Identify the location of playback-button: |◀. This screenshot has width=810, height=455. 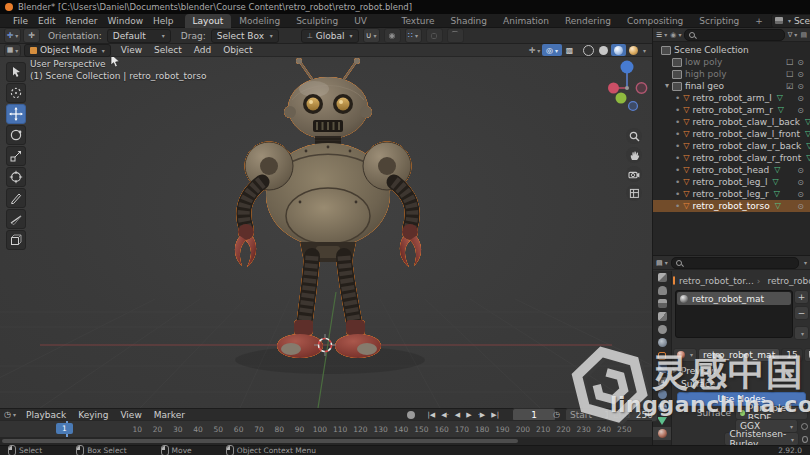
(432, 415).